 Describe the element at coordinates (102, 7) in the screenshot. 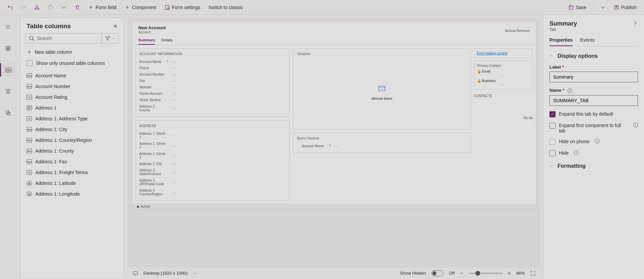

I see `add-form-field-button: Form field` at that location.